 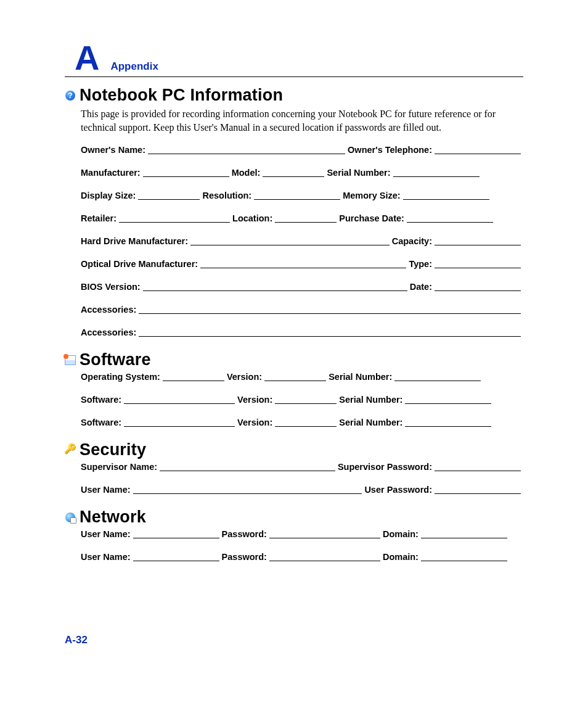 What do you see at coordinates (244, 534) in the screenshot?
I see `field-label: Password:` at bounding box center [244, 534].